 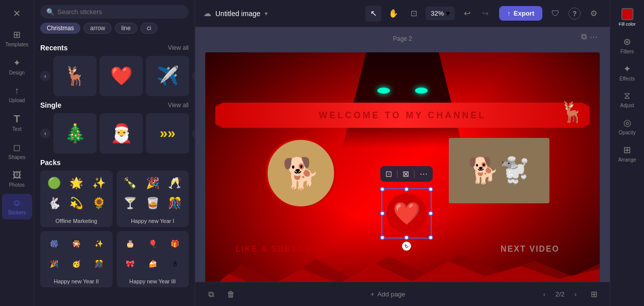 What do you see at coordinates (153, 193) in the screenshot?
I see `pack-happy-new-year-1-preview: 🍾 🎉 🥂 🍸 🥃 🎊` at bounding box center [153, 193].